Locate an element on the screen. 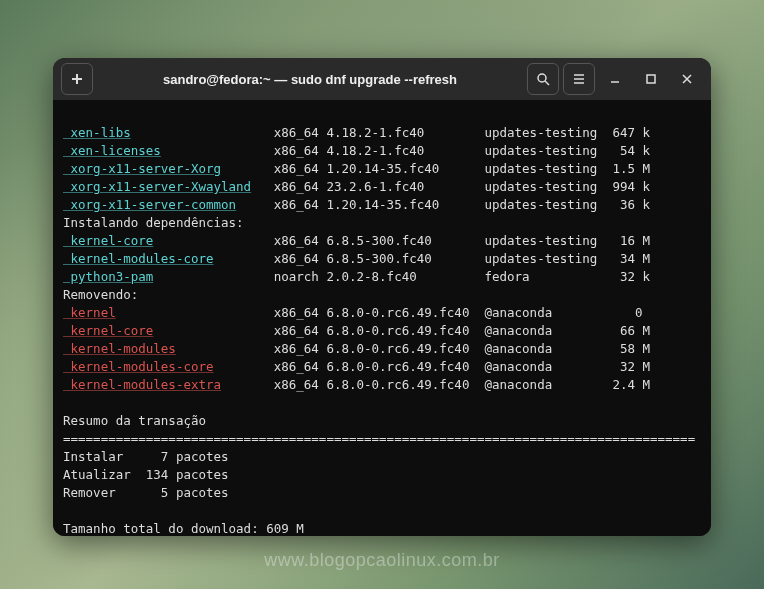 This screenshot has width=764, height=589. summary-update: Atualizar 134 pacotes is located at coordinates (382, 475).